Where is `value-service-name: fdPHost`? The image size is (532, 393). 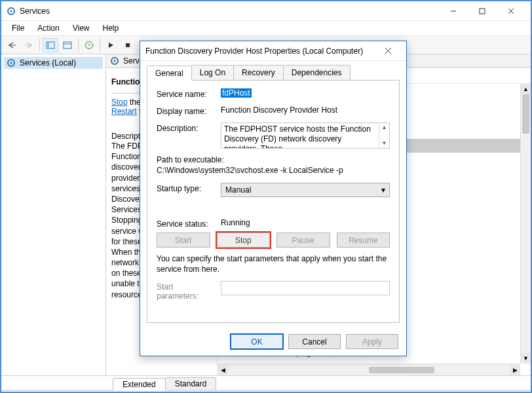 value-service-name: fdPHost is located at coordinates (236, 93).